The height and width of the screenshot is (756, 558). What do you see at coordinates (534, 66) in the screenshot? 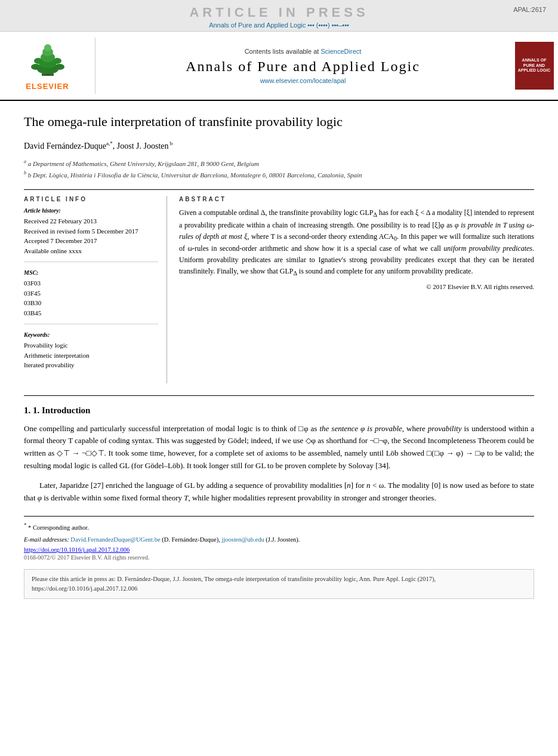
I see `journal-logo-right: ANNALS OF PURE AND APPLIED LOGIC` at bounding box center [534, 66].